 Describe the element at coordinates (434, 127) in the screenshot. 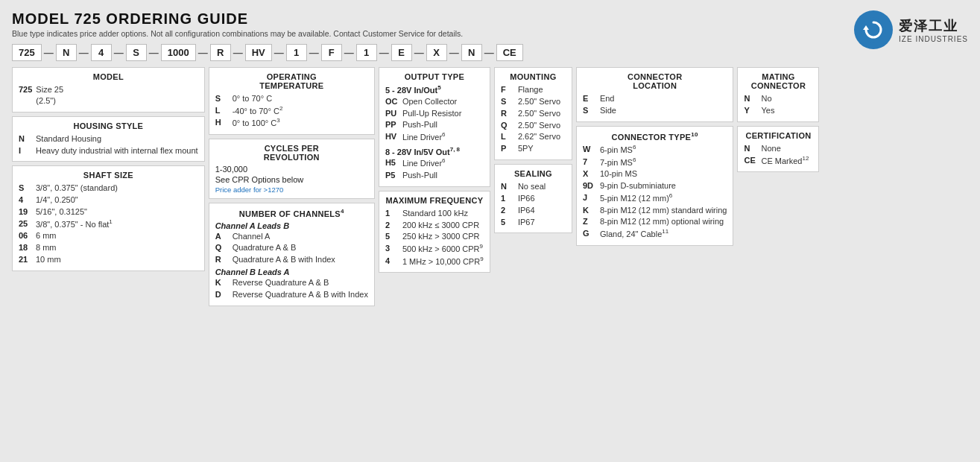

I see `section-output: OUTPUT TYPE 5 - 28V In/Out5 OC Open Coll…` at that location.